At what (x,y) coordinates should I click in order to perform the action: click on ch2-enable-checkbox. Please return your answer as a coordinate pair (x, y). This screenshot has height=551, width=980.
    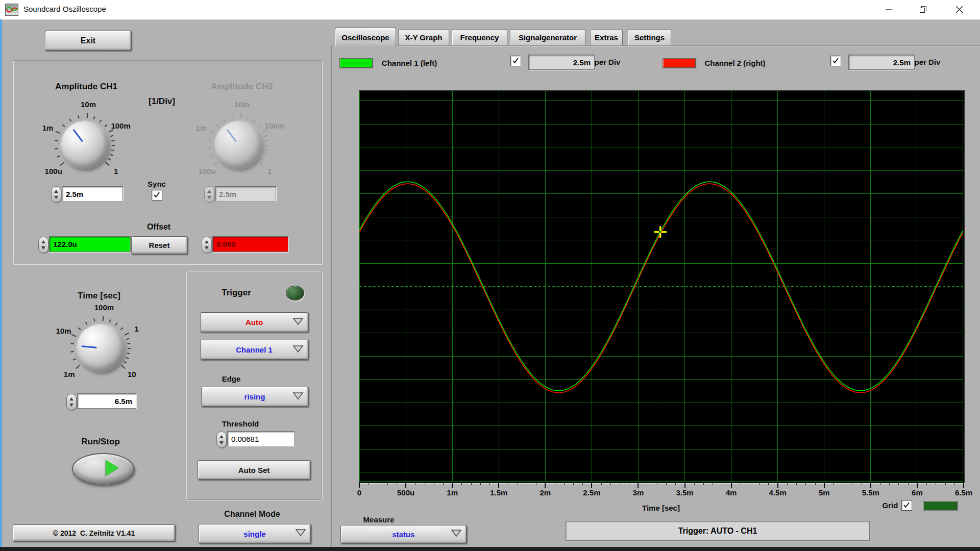
    Looking at the image, I should click on (836, 61).